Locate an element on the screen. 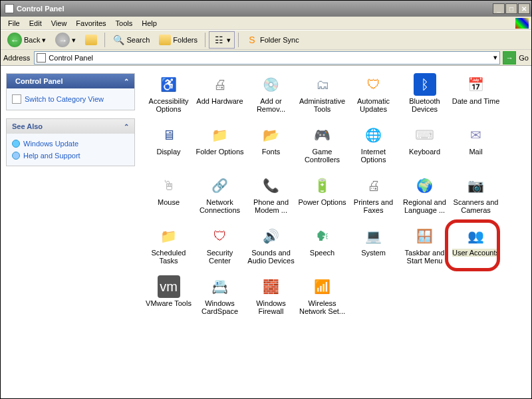  taskbar-icon: 🪟 is located at coordinates (425, 236).